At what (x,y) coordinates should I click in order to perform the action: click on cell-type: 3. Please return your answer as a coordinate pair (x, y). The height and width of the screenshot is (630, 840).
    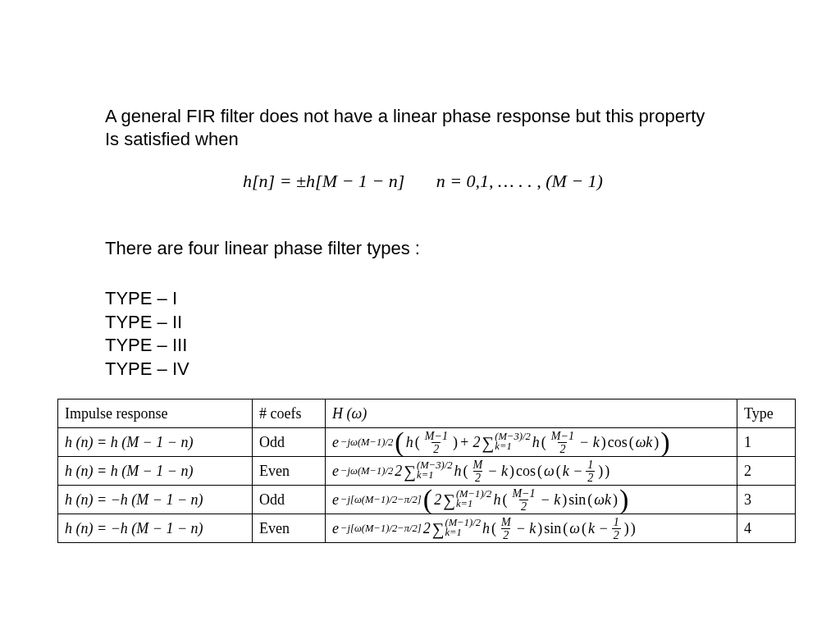
    Looking at the image, I should click on (766, 500).